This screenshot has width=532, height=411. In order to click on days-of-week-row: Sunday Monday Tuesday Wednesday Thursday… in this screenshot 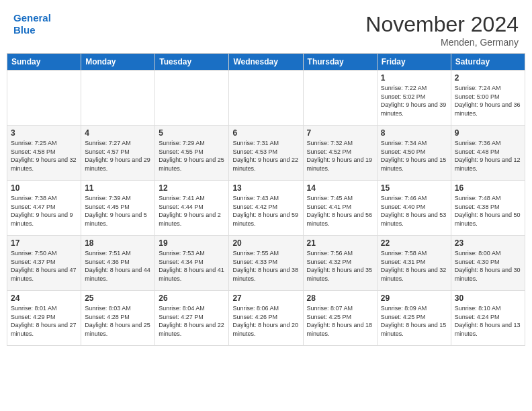, I will do `click(266, 62)`.